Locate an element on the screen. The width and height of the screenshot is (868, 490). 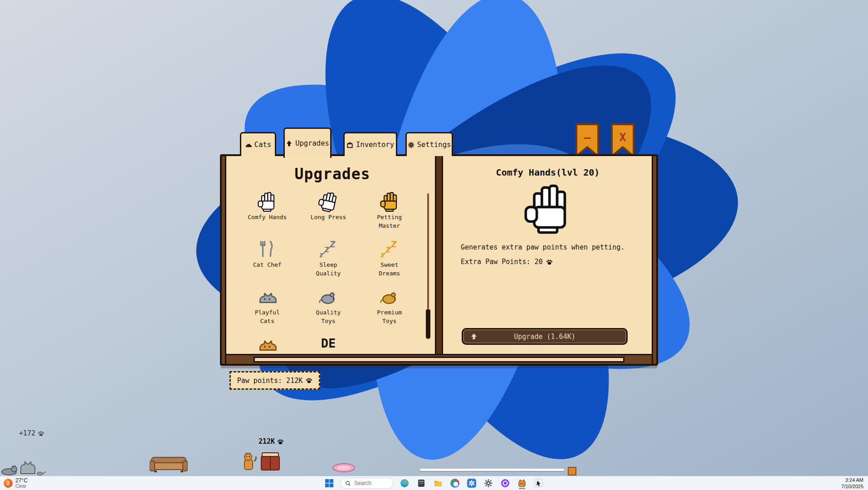
upgrade-item-label: Quality Toys is located at coordinates (328, 317).